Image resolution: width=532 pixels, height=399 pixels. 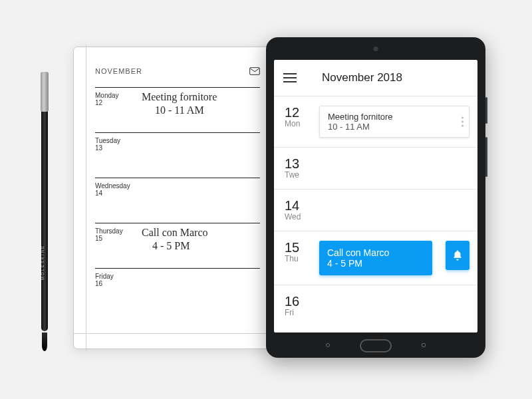 I want to click on tablet-camera, so click(x=376, y=49).